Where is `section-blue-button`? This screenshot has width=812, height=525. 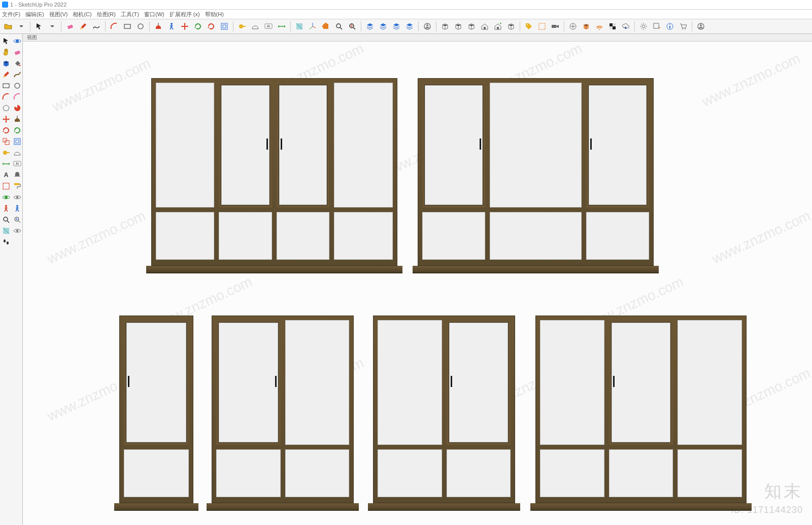 section-blue-button is located at coordinates (6, 231).